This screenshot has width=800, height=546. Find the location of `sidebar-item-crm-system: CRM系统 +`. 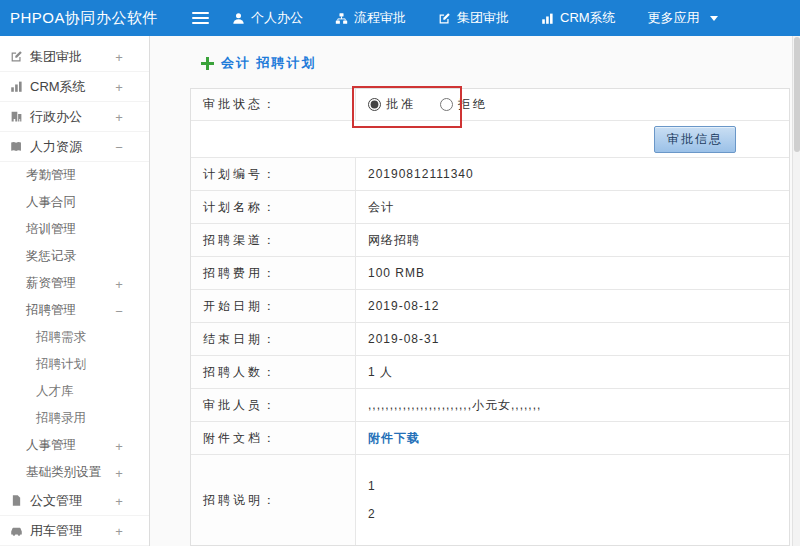

sidebar-item-crm-system: CRM系统 + is located at coordinates (74, 87).